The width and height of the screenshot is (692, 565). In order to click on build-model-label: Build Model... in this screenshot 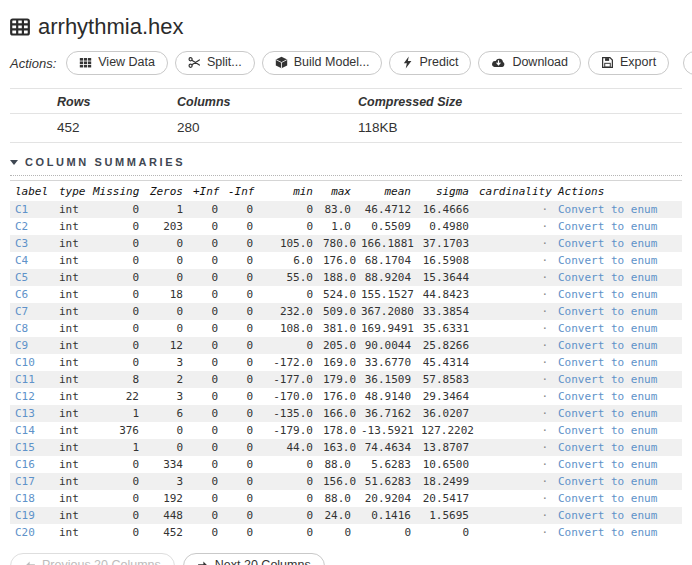, I will do `click(332, 62)`.